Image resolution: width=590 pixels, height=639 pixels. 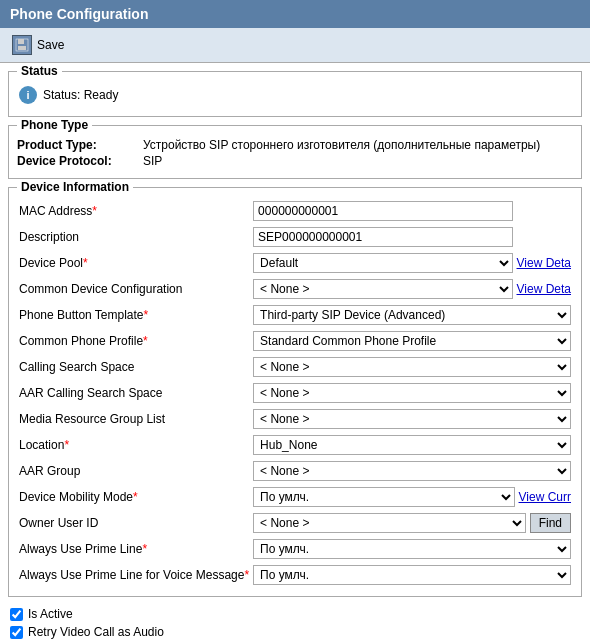 What do you see at coordinates (40, 71) in the screenshot?
I see `status-section-title: Status` at bounding box center [40, 71].